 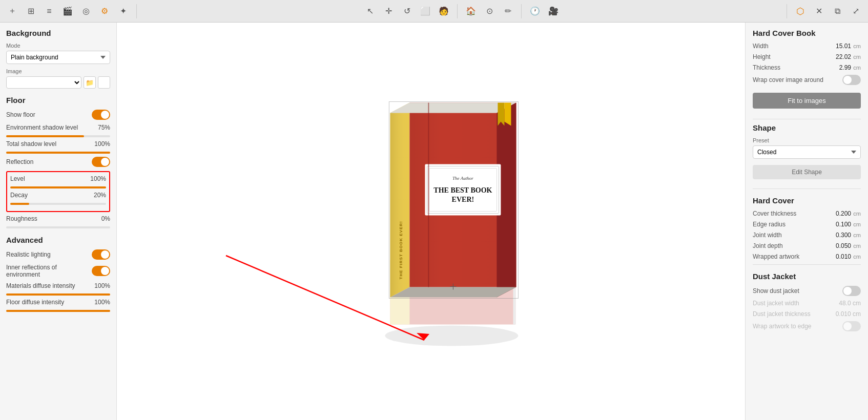 What do you see at coordinates (58, 311) in the screenshot?
I see `floor-diffuse-slider` at bounding box center [58, 311].